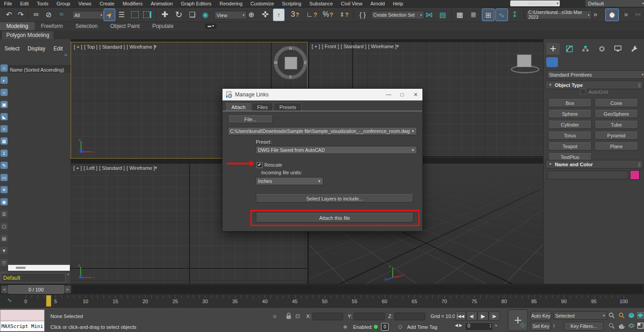 This screenshot has height=332, width=644. I want to click on tab-utilities, so click(634, 49).